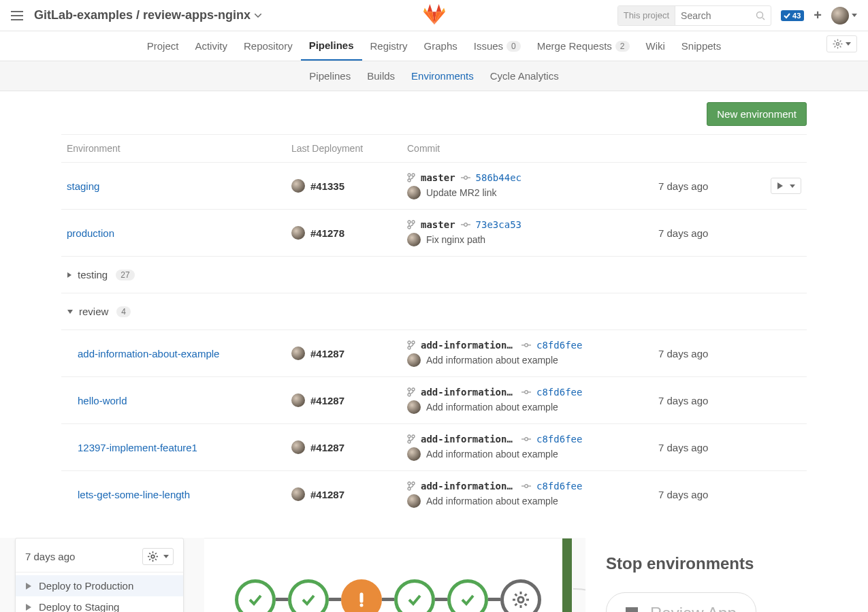 The width and height of the screenshot is (868, 612). What do you see at coordinates (844, 16) in the screenshot?
I see `user-menu` at bounding box center [844, 16].